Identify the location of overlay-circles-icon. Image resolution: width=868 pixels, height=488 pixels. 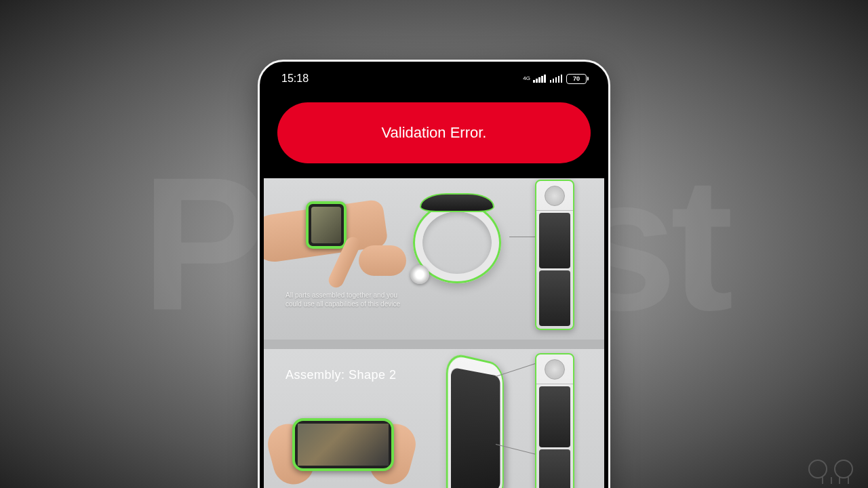
(831, 469).